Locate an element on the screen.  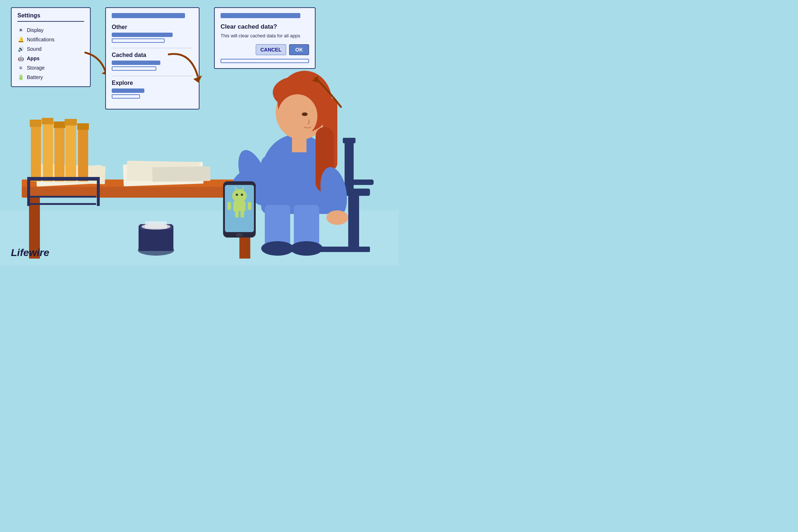
storage-cached-title: Cached data is located at coordinates (152, 55).